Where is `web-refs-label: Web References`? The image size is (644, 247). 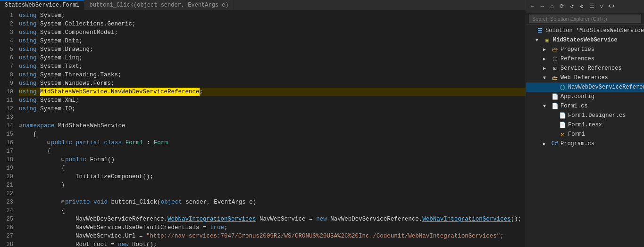 web-refs-label: Web References is located at coordinates (584, 78).